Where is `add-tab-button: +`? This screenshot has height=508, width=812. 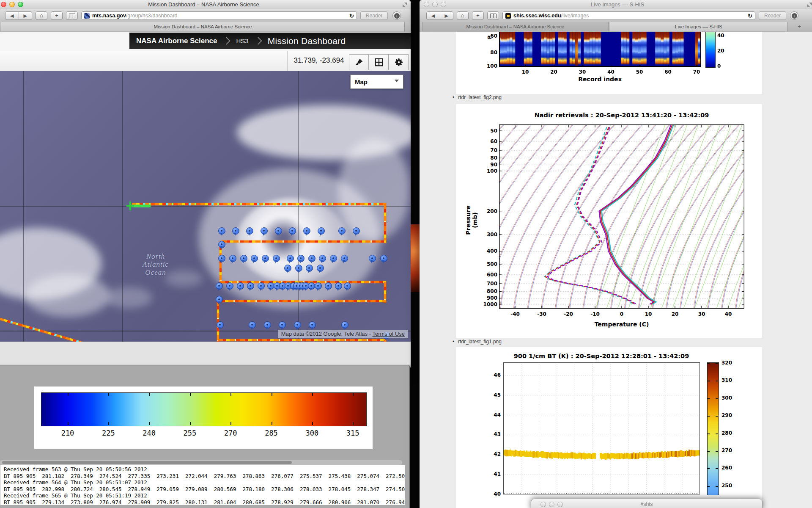
add-tab-button: + is located at coordinates (799, 27).